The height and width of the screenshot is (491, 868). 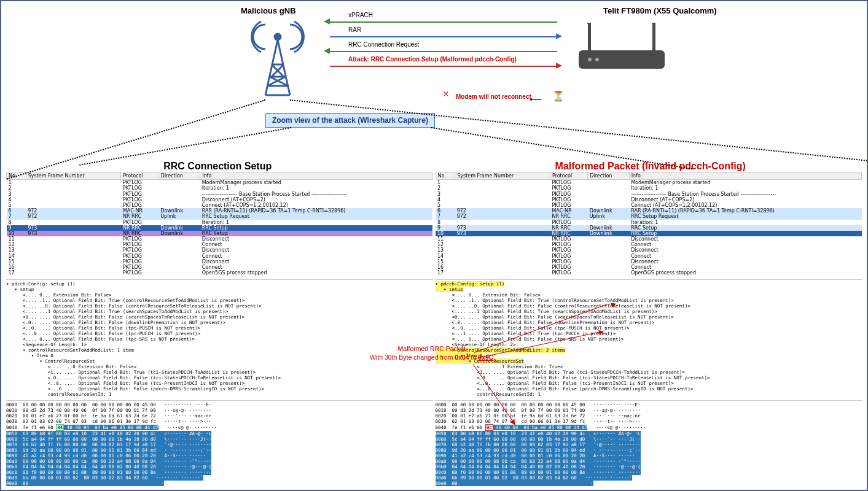 I want to click on modem-warning: Modem will not reconnect, so click(x=494, y=97).